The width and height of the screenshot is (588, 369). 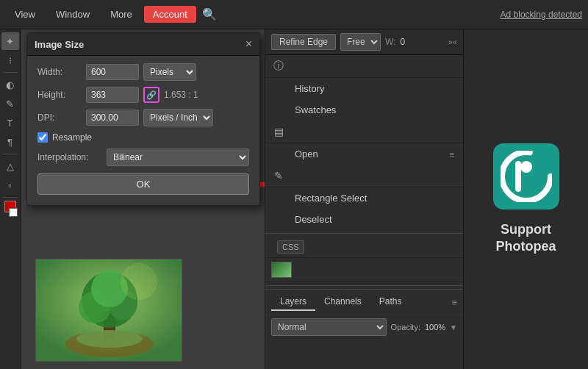 What do you see at coordinates (452, 154) in the screenshot?
I see `menu-icon: ≡` at bounding box center [452, 154].